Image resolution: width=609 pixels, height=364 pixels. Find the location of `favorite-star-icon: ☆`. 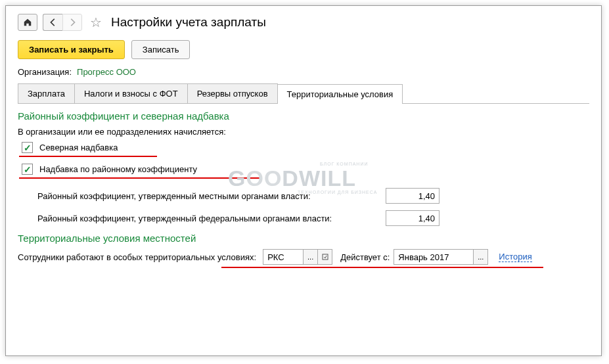

favorite-star-icon: ☆ is located at coordinates (96, 22).